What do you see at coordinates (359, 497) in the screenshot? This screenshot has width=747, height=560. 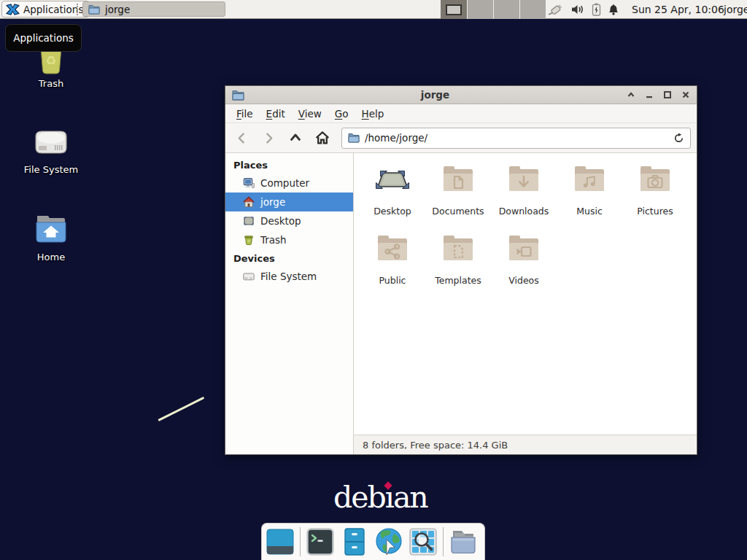 I see `debian-logo-text: deb` at bounding box center [359, 497].